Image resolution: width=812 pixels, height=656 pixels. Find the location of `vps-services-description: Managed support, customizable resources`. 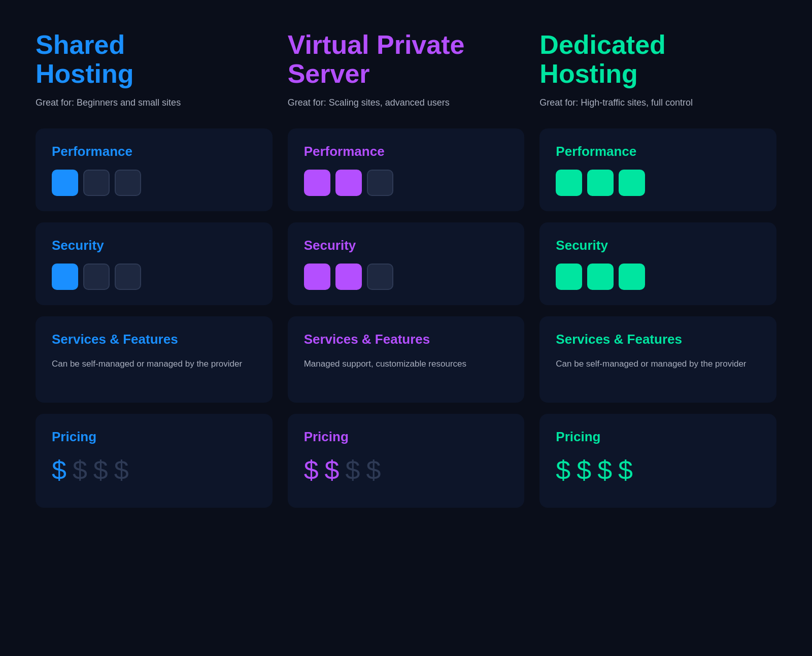

vps-services-description: Managed support, customizable resources is located at coordinates (406, 364).